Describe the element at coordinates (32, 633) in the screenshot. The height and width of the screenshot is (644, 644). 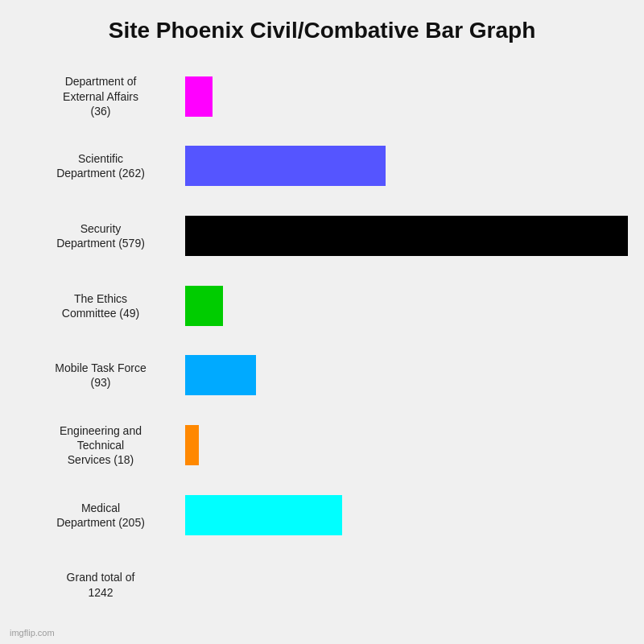
I see `watermark: imgflip.com` at that location.